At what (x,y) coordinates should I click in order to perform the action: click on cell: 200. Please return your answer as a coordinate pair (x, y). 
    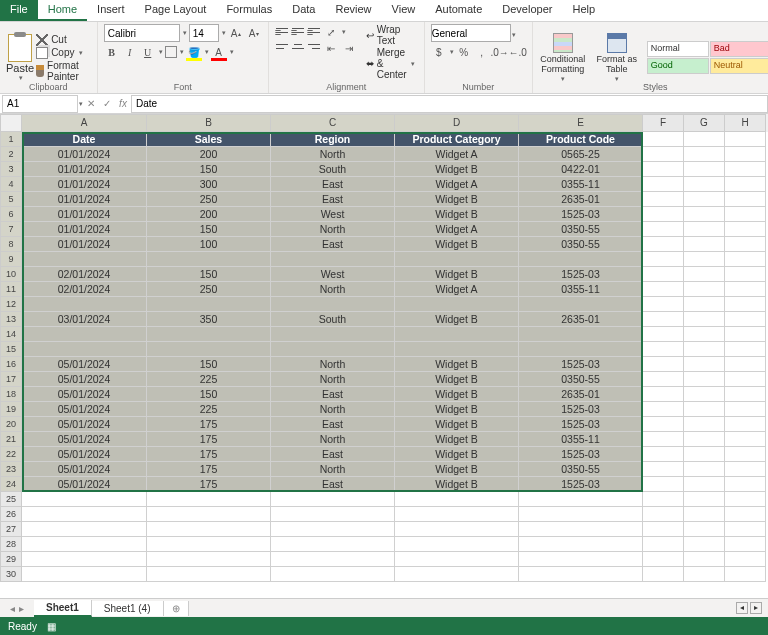
    Looking at the image, I should click on (209, 214).